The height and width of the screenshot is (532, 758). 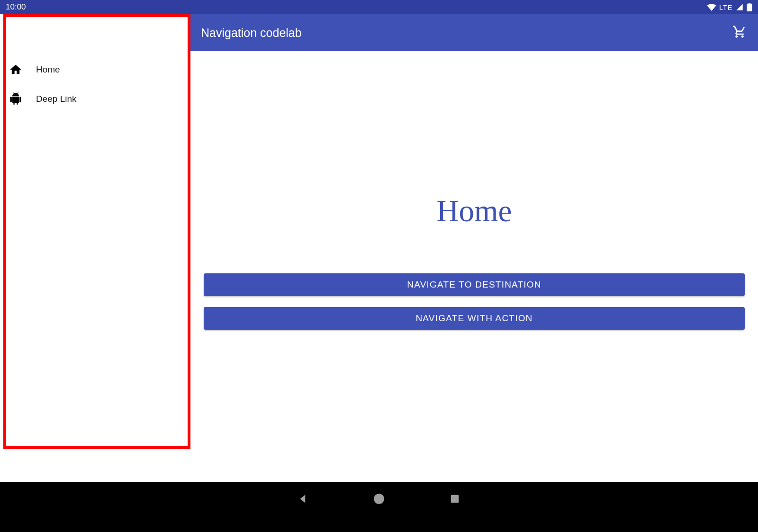 What do you see at coordinates (712, 7) in the screenshot?
I see `wifi-icon` at bounding box center [712, 7].